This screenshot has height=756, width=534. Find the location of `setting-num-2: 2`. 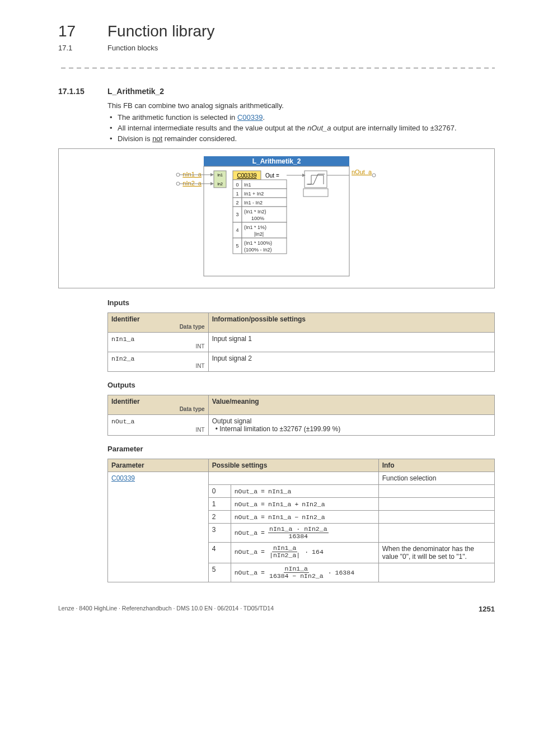

setting-num-2: 2 is located at coordinates (219, 517).